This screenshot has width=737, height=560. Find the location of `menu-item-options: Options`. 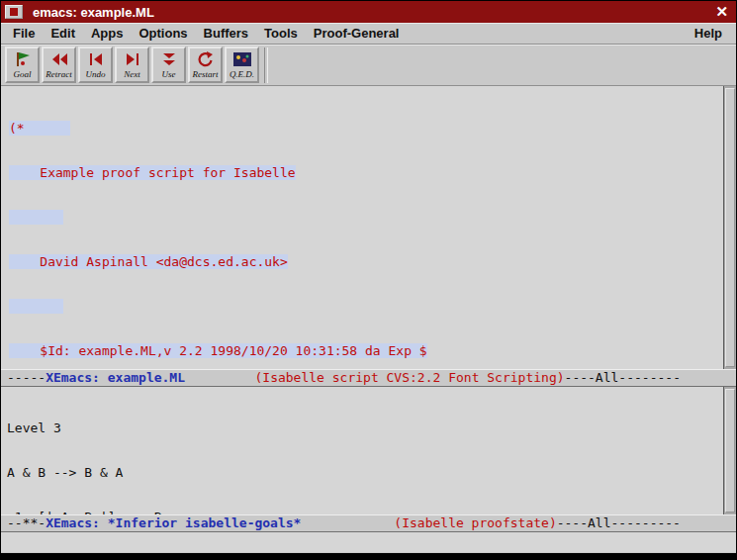

menu-item-options: Options is located at coordinates (162, 34).